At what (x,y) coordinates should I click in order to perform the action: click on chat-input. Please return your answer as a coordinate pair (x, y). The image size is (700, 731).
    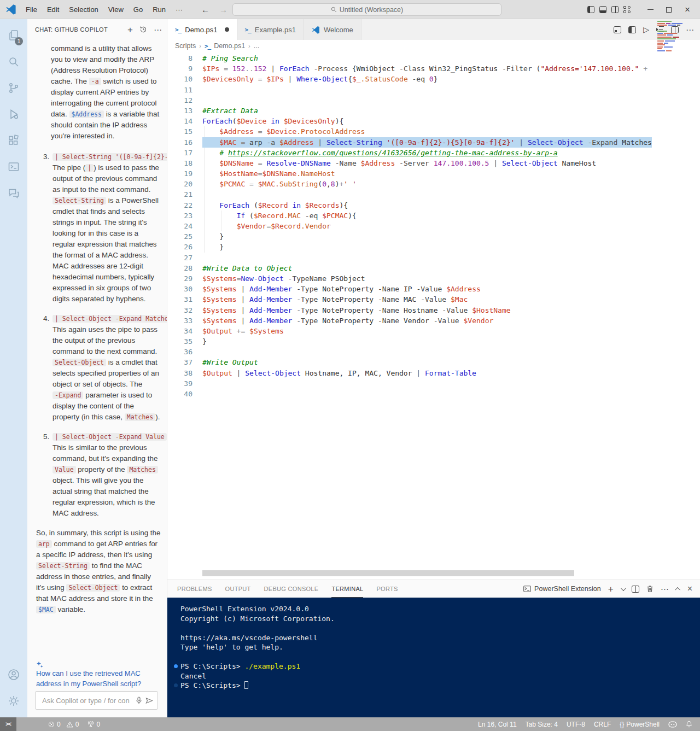
    Looking at the image, I should click on (86, 701).